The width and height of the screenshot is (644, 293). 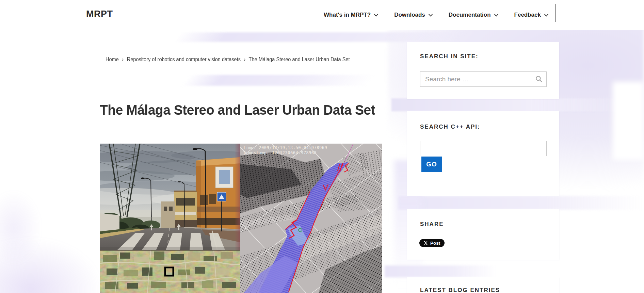 What do you see at coordinates (285, 148) in the screenshot?
I see `hud-time: Time: 2009/12/19,13:50:04.978969` at bounding box center [285, 148].